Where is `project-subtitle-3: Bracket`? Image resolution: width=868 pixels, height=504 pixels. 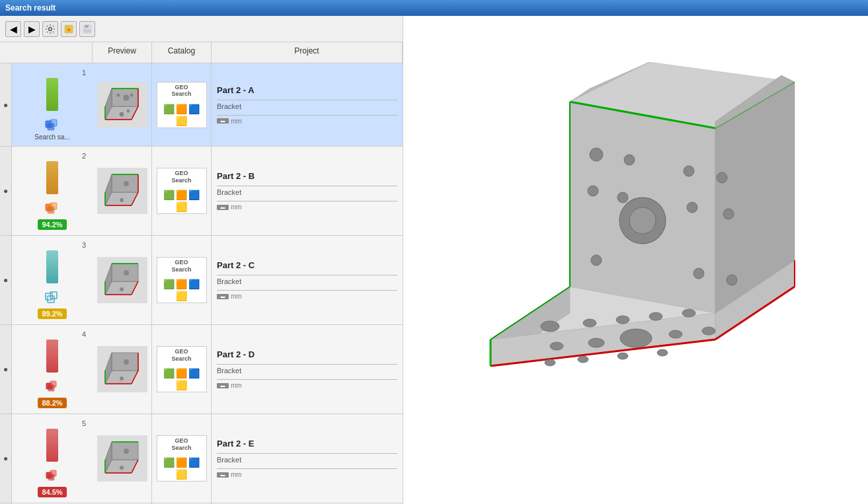
project-subtitle-3: Bracket is located at coordinates (307, 281).